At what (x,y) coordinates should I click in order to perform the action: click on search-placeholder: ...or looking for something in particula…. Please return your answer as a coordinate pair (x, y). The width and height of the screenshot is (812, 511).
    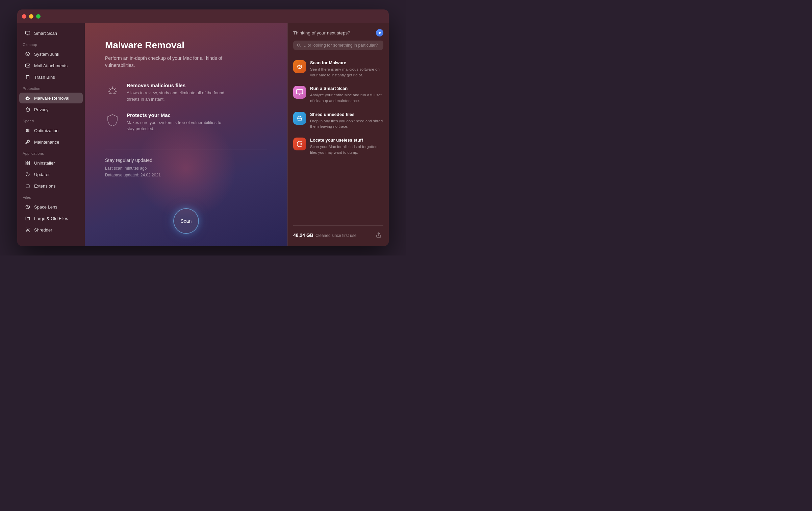
    Looking at the image, I should click on (341, 45).